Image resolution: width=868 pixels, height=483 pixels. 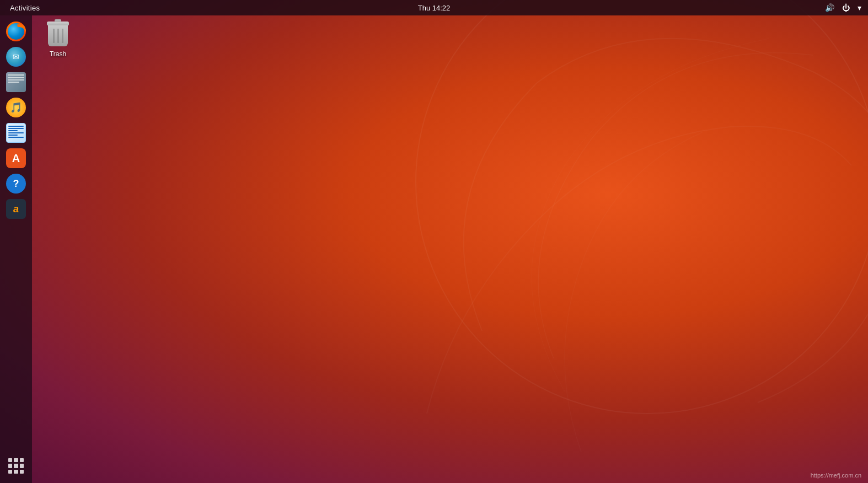 What do you see at coordinates (829, 8) in the screenshot?
I see `volume-icon: 🔊` at bounding box center [829, 8].